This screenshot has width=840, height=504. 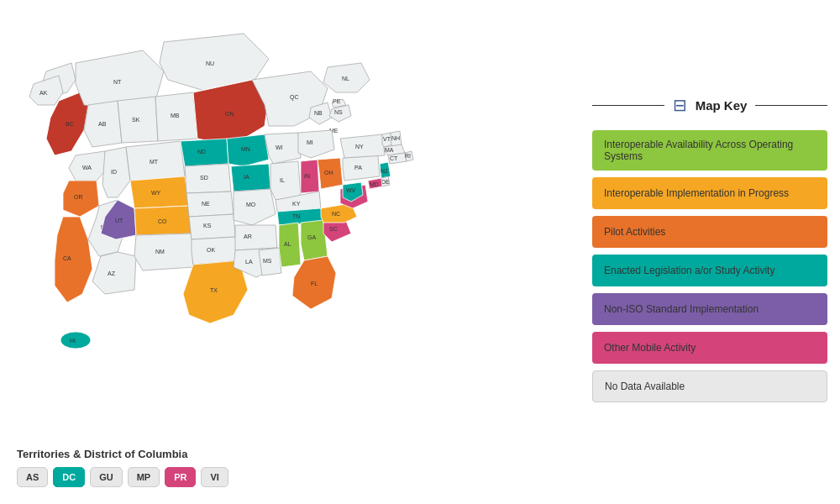 I want to click on legend-item-interoperable-availability: Interoperable Availability Across Operat…, so click(x=710, y=150).